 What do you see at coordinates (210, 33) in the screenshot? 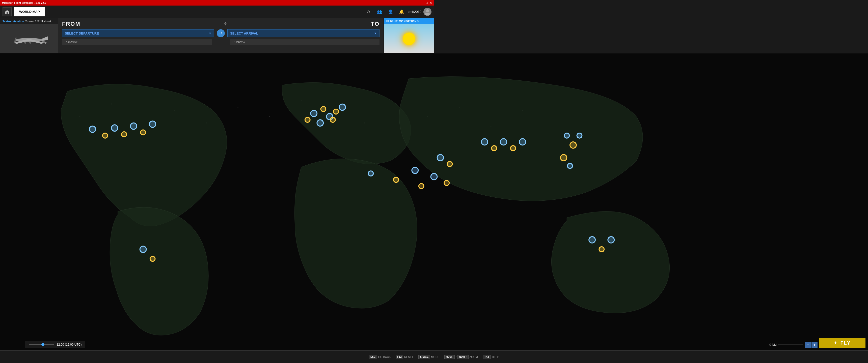
I see `departure-arrow: ▼` at bounding box center [210, 33].